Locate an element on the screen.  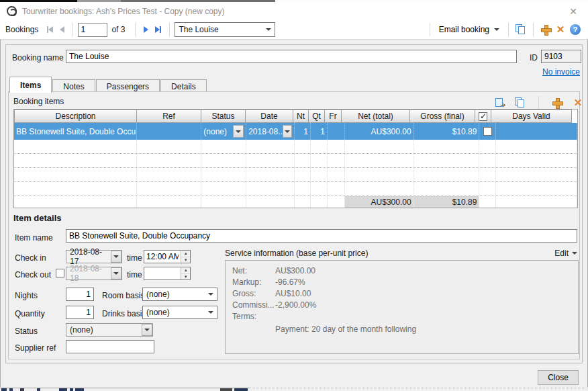
window-title: Tourwriter bookings: Ash's Prices Test -… is located at coordinates (124, 11).